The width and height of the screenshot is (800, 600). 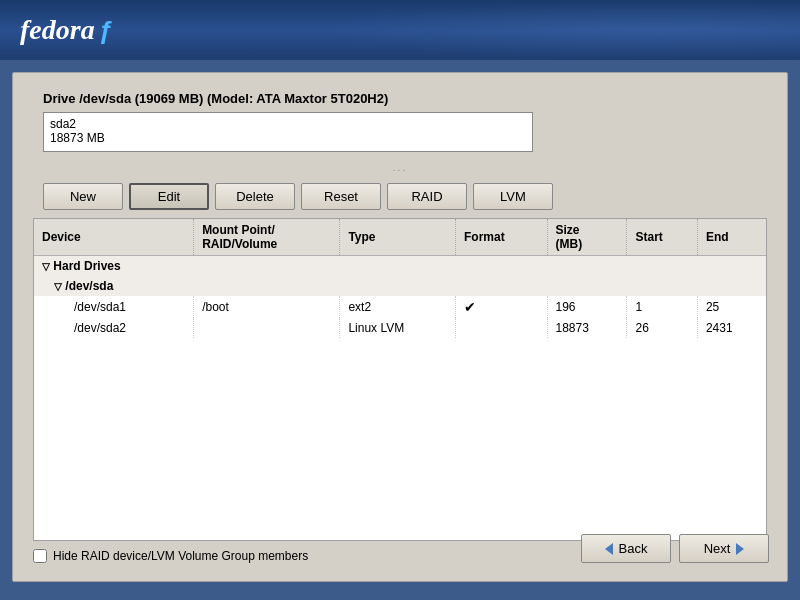 What do you see at coordinates (732, 328) in the screenshot?
I see `end-sda2: 2431` at bounding box center [732, 328].